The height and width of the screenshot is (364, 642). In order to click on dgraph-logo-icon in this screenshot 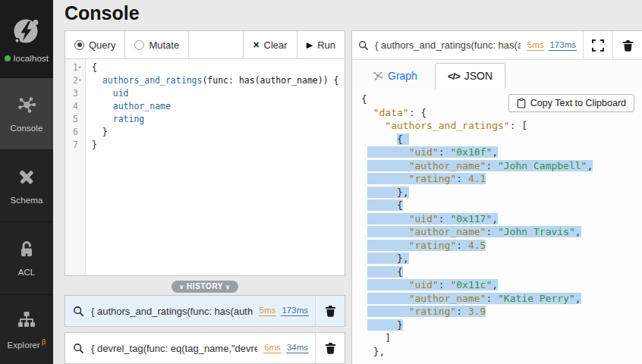, I will do `click(27, 33)`.